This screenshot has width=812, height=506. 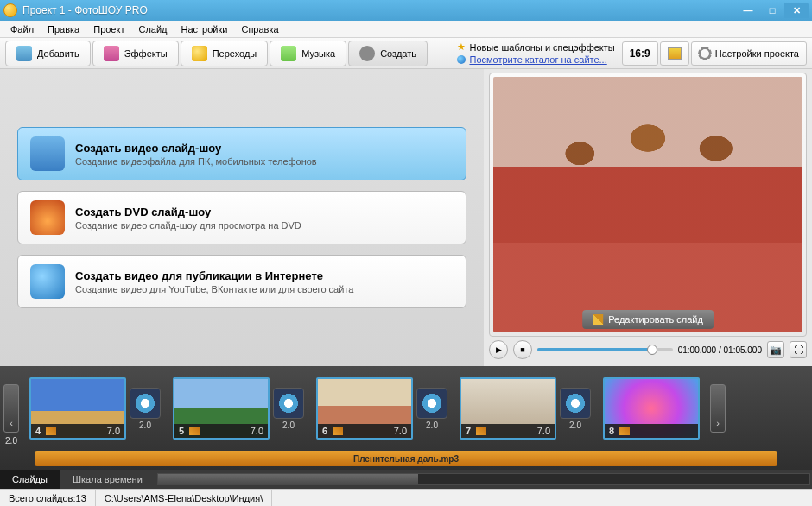 I want to click on color-button, so click(x=675, y=54).